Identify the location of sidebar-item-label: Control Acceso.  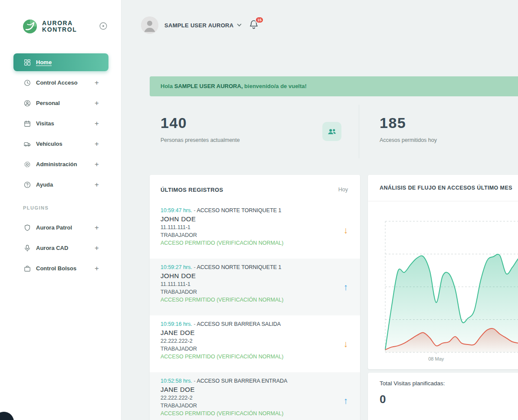
(57, 82).